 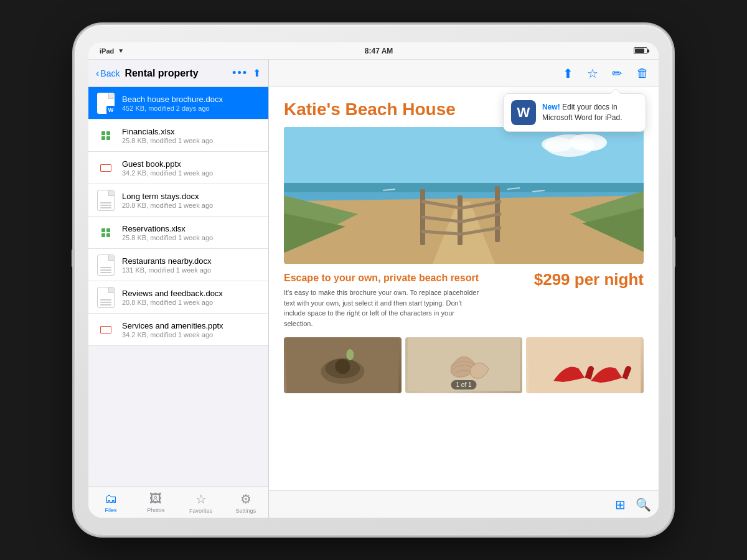 What do you see at coordinates (641, 51) in the screenshot?
I see `battery-icon` at bounding box center [641, 51].